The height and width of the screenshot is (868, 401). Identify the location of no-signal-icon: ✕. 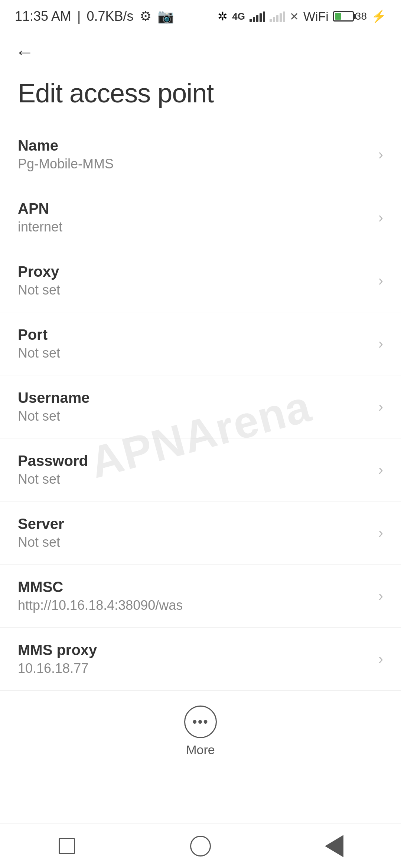
(294, 16).